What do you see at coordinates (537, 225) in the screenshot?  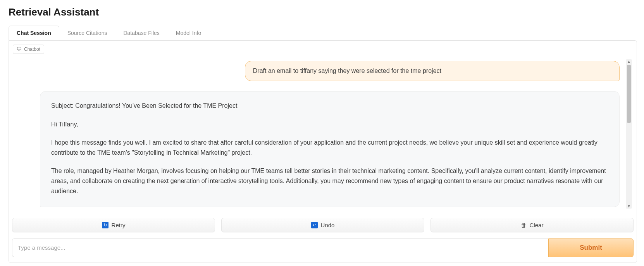 I see `clear-label: Clear` at bounding box center [537, 225].